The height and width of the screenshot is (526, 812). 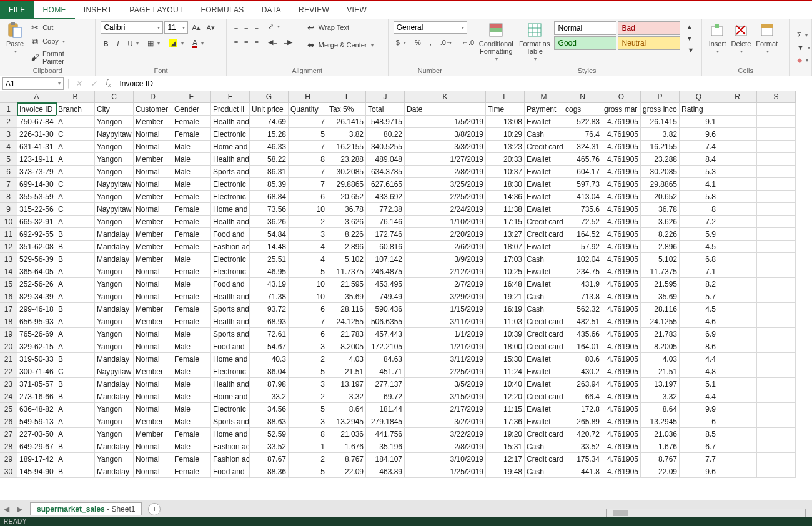 What do you see at coordinates (660, 109) in the screenshot?
I see `cell: gross inco` at bounding box center [660, 109].